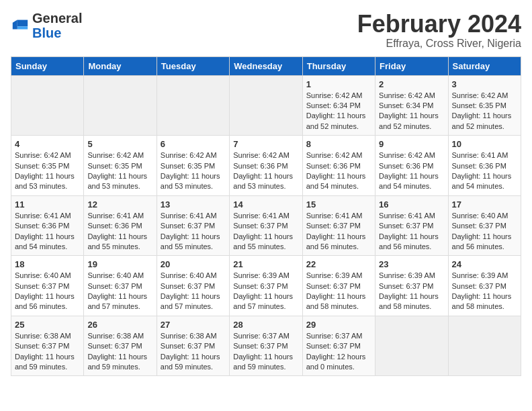  I want to click on day-number: 4, so click(47, 144).